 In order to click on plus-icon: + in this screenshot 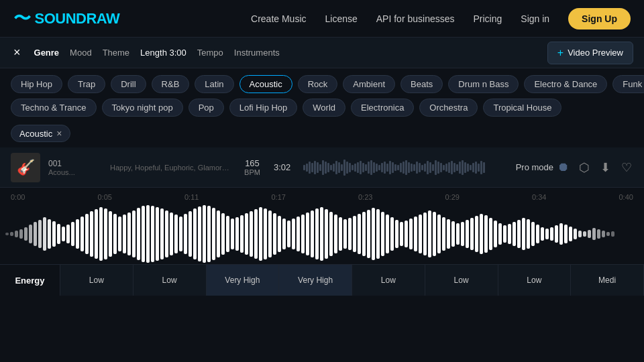, I will do `click(561, 53)`.